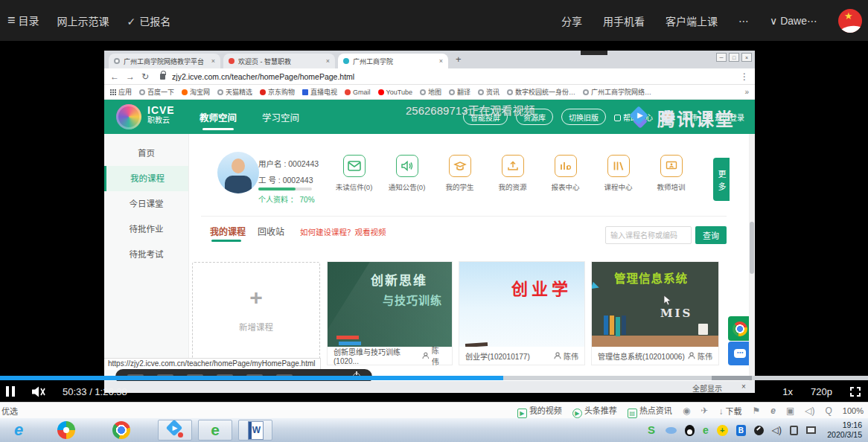 The height and width of the screenshot is (442, 868). I want to click on bookmark-live-tv: 直播电视, so click(320, 92).